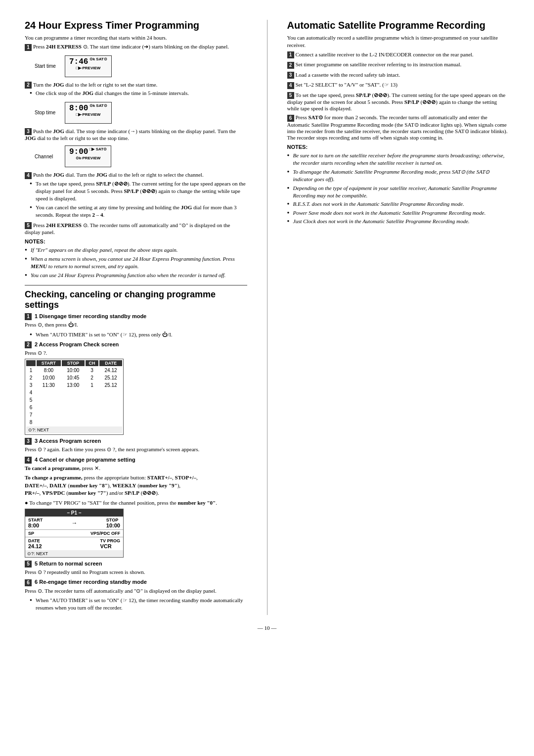  I want to click on timer-row-num: 5, so click(31, 400).